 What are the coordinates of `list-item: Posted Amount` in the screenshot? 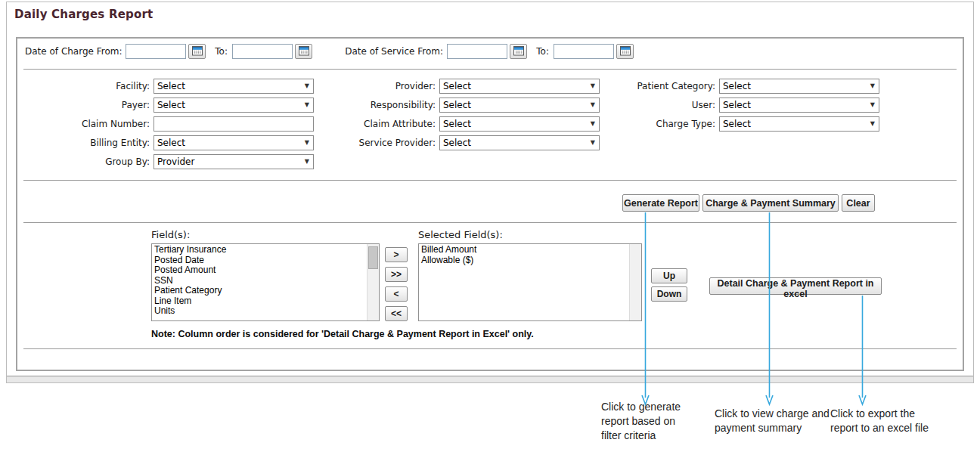 It's located at (259, 271).